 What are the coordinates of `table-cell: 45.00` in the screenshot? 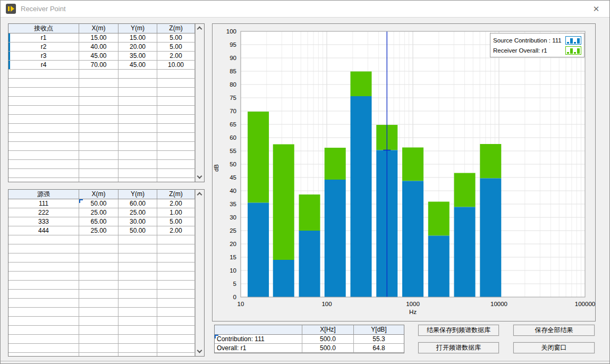 It's located at (138, 65).